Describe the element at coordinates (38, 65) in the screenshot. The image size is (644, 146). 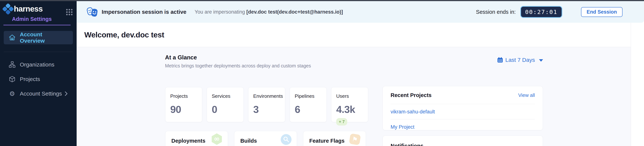
I see `sidebar-nav: Account Overview Organizations` at that location.